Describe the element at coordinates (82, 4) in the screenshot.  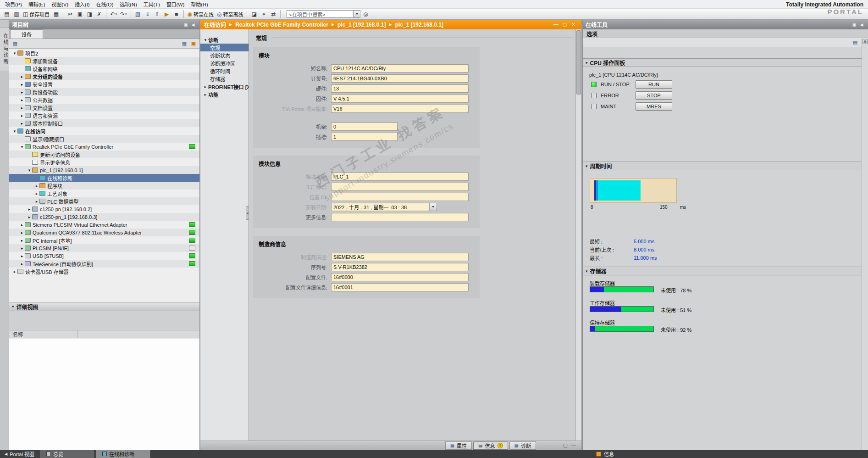
I see `menu-insert: 插入(I)` at that location.